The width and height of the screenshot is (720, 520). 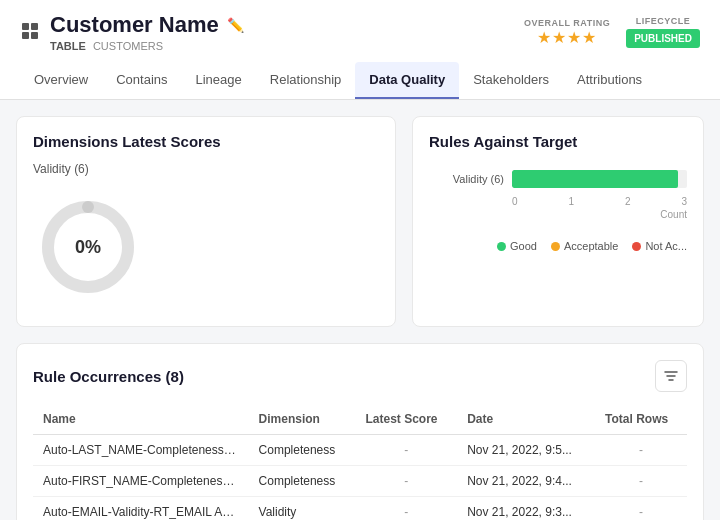 I want to click on table-header: Name Dimension Latest Score Date Total R…, so click(x=360, y=420).